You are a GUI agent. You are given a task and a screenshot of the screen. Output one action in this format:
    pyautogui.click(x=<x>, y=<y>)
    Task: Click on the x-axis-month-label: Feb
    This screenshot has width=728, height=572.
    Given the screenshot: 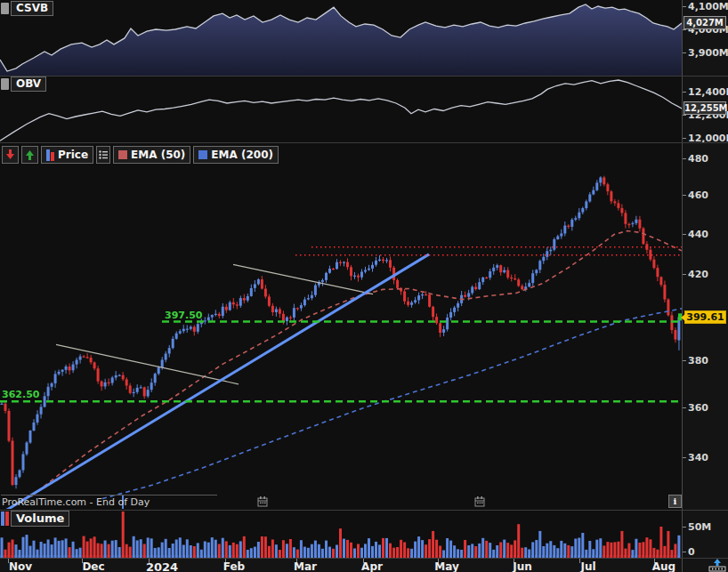 What is the action you would take?
    pyautogui.click(x=234, y=566)
    